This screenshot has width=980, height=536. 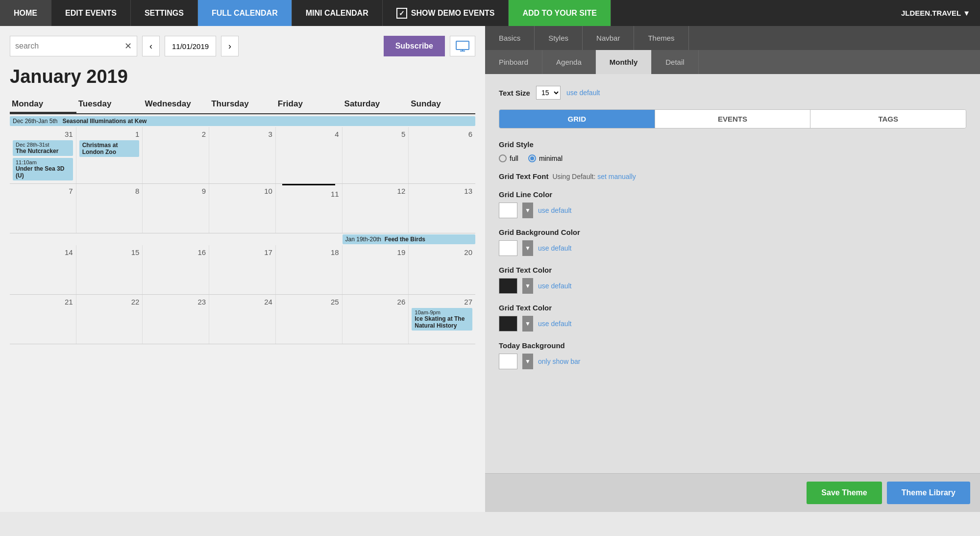 What do you see at coordinates (309, 105) in the screenshot?
I see `header-friday: Friday` at bounding box center [309, 105].